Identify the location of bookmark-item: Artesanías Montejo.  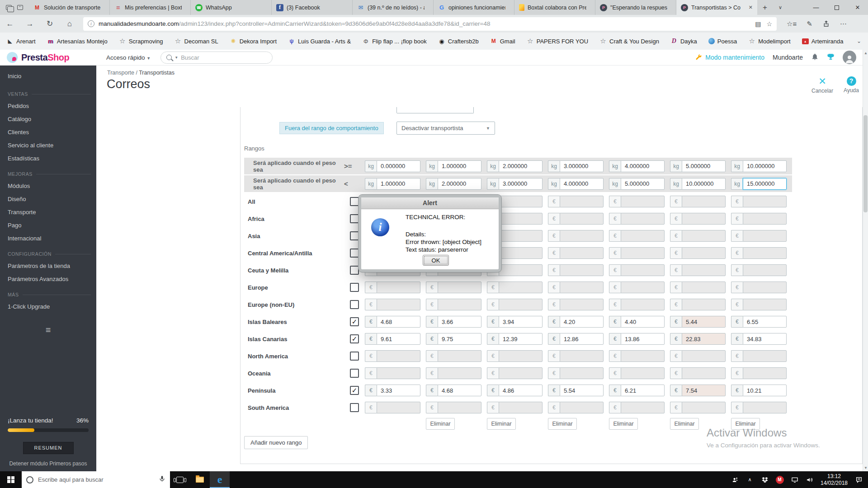
(77, 41).